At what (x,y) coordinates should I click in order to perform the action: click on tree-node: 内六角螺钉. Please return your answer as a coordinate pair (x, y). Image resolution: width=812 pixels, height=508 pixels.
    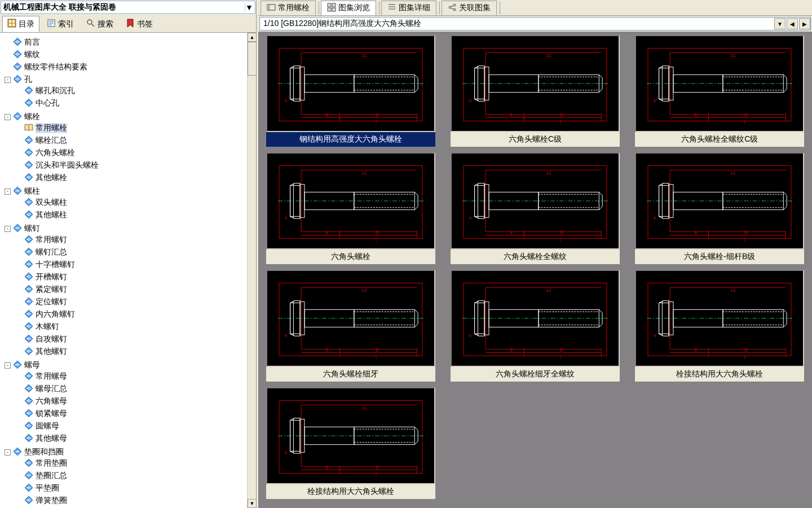
    Looking at the image, I should click on (135, 314).